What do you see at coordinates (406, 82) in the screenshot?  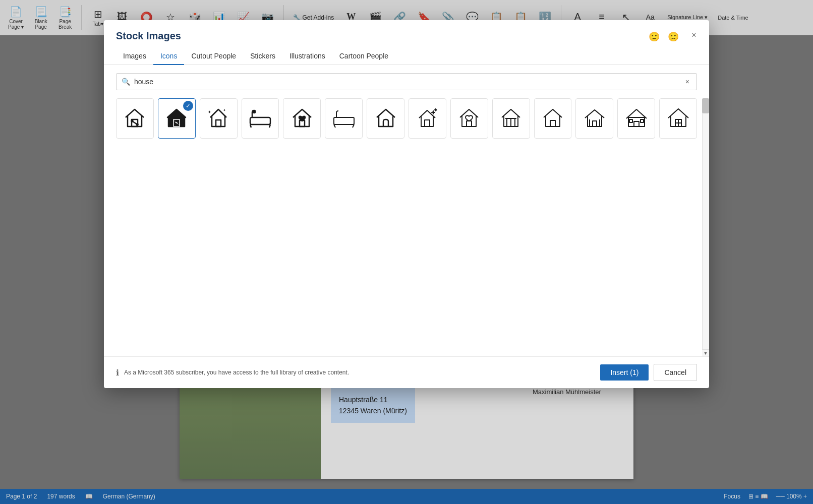 I see `search-input` at bounding box center [406, 82].